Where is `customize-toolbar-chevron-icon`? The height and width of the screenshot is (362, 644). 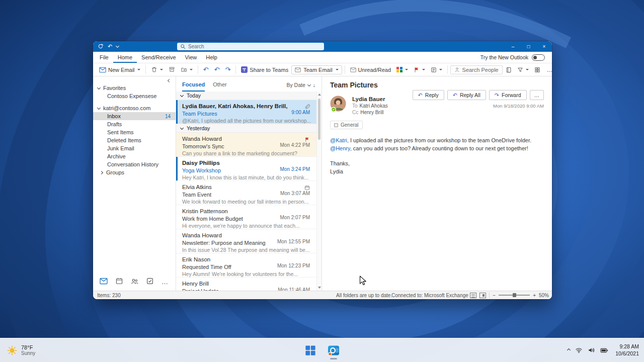
customize-toolbar-chevron-icon is located at coordinates (118, 46).